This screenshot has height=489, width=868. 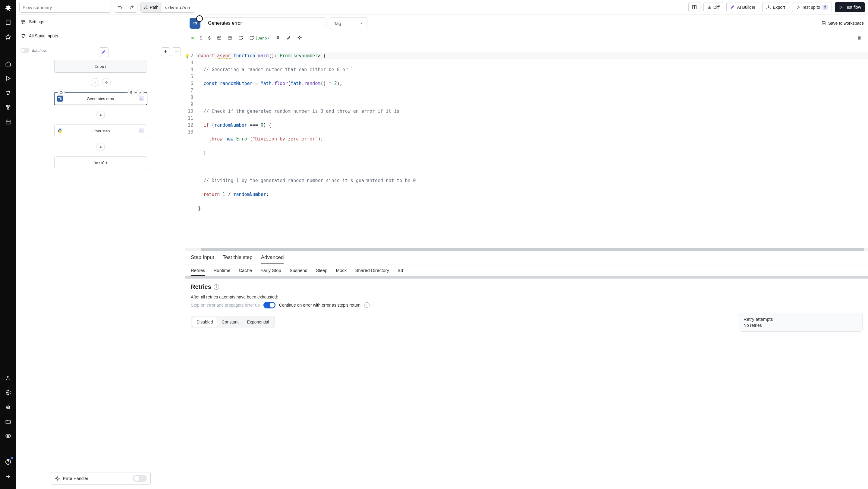 What do you see at coordinates (100, 131) in the screenshot?
I see `node-other-step: Other step e` at bounding box center [100, 131].